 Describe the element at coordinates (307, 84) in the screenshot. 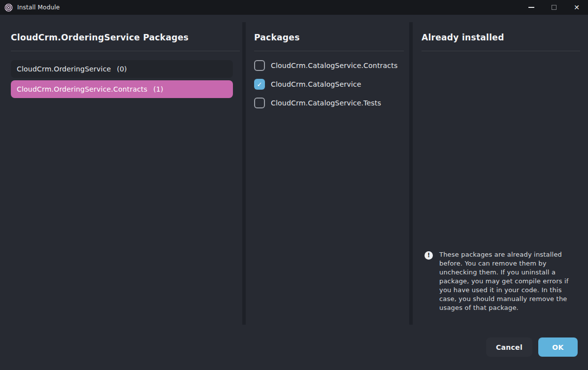

I see `package-checkbox-row: ✓ CloudCrm.CatalogService` at that location.